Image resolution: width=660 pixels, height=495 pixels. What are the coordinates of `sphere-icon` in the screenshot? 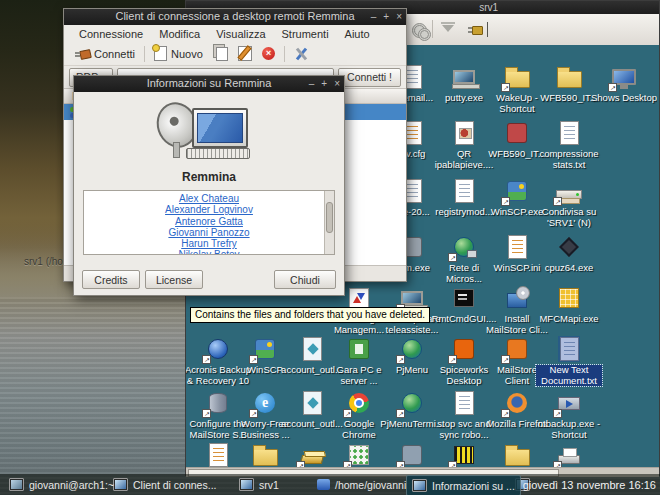 It's located at (218, 349).